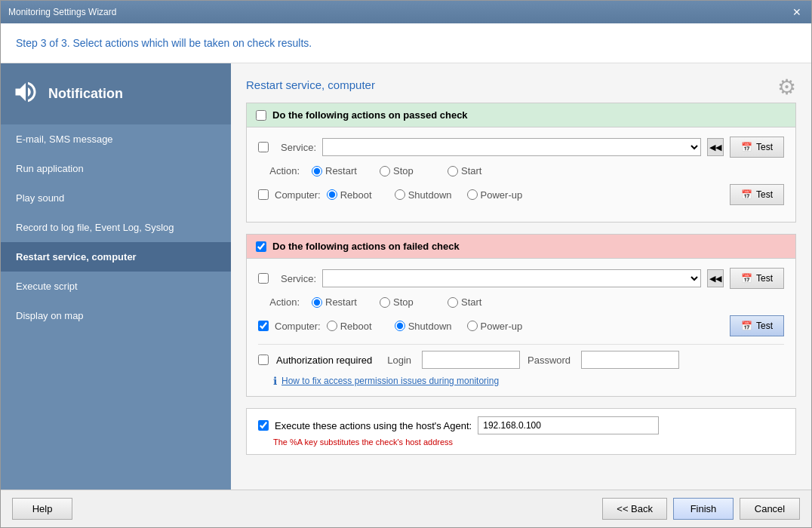  What do you see at coordinates (62, 12) in the screenshot?
I see `window-title: Monitoring Settings Wizard` at bounding box center [62, 12].